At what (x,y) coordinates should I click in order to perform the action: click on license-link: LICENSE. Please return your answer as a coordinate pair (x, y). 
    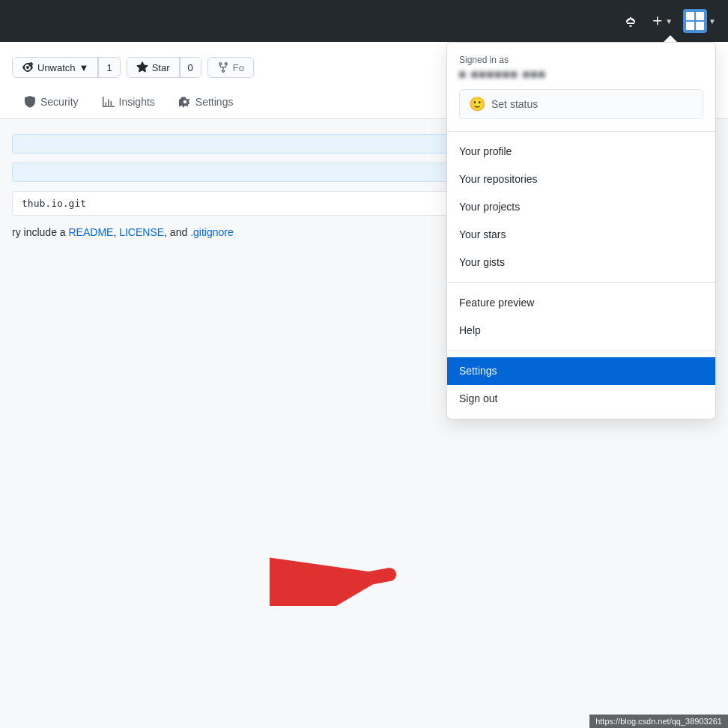
    Looking at the image, I should click on (142, 232).